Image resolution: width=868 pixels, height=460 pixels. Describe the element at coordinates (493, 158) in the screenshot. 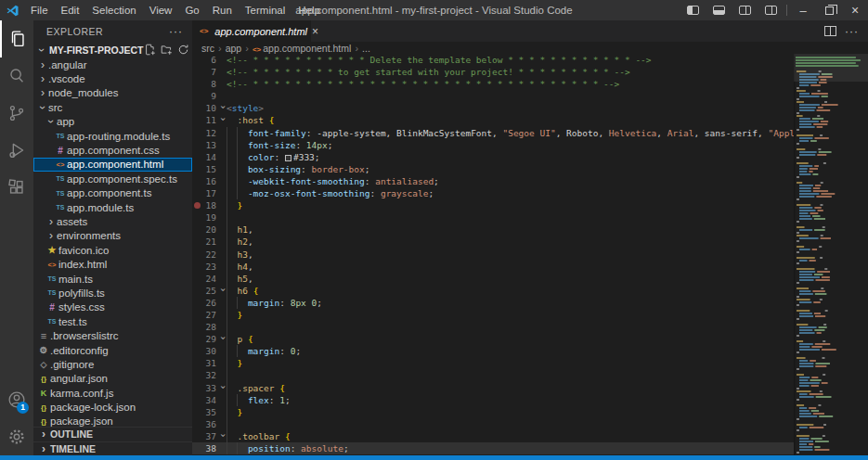

I see `code-line-14: 14 color: #333;` at that location.